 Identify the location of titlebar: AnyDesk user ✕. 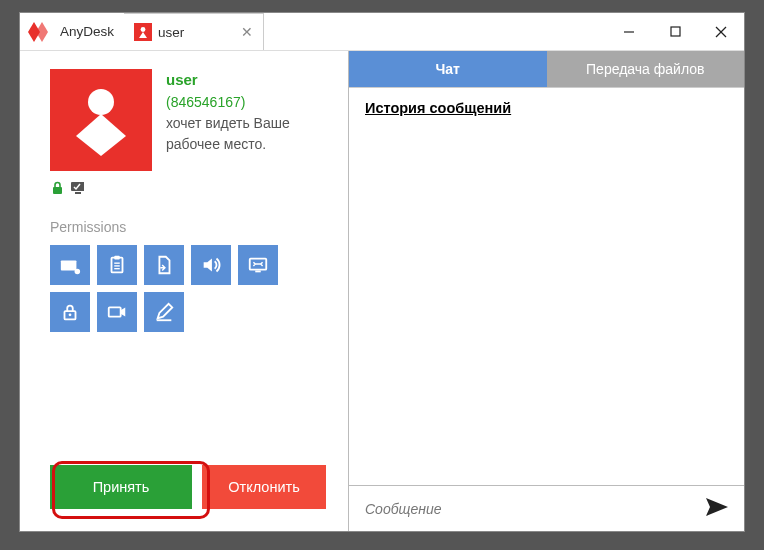
(382, 32).